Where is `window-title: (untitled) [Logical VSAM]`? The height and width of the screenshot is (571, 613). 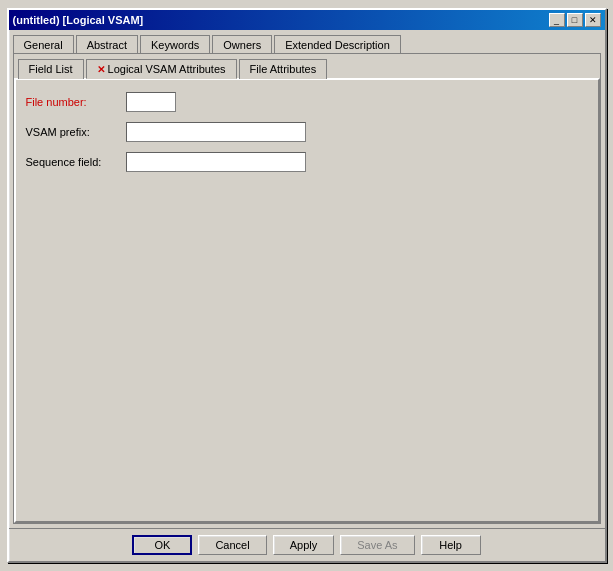
window-title: (untitled) [Logical VSAM] is located at coordinates (78, 20).